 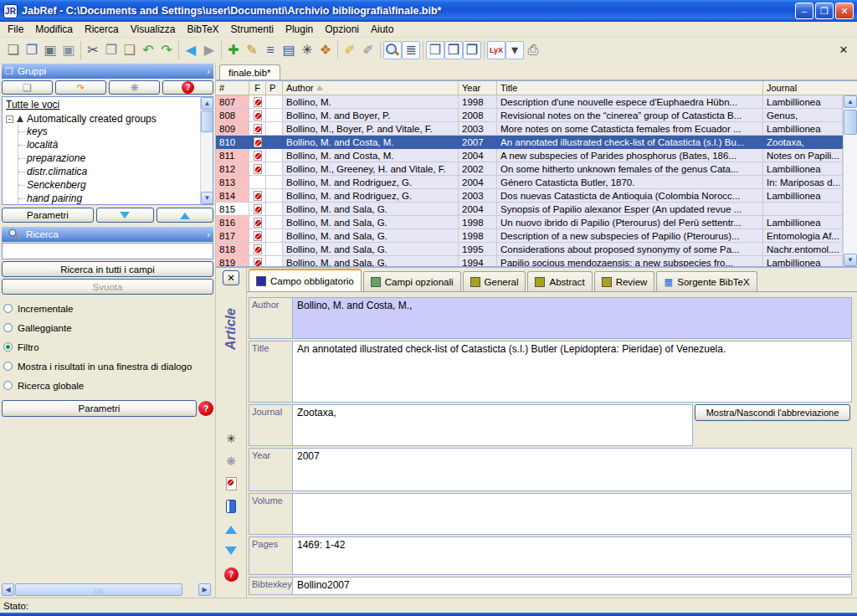 I want to click on print-icon: ⎙, so click(x=533, y=50).